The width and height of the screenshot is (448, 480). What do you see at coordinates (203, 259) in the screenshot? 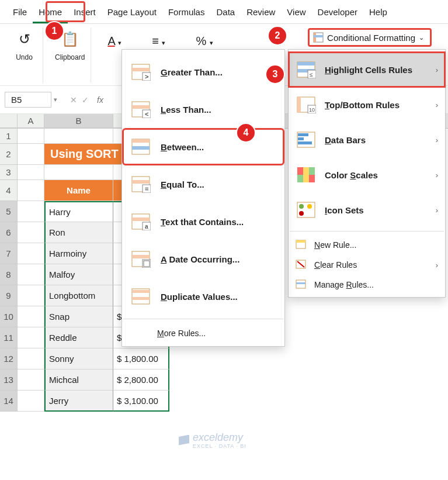
I see `menu-date-occurring: A Date Occurring...` at bounding box center [203, 259].